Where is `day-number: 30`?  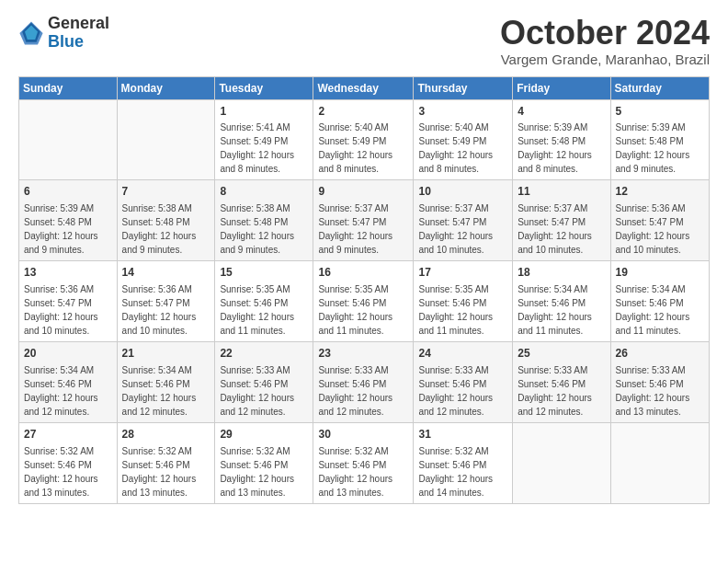 day-number: 30 is located at coordinates (363, 434).